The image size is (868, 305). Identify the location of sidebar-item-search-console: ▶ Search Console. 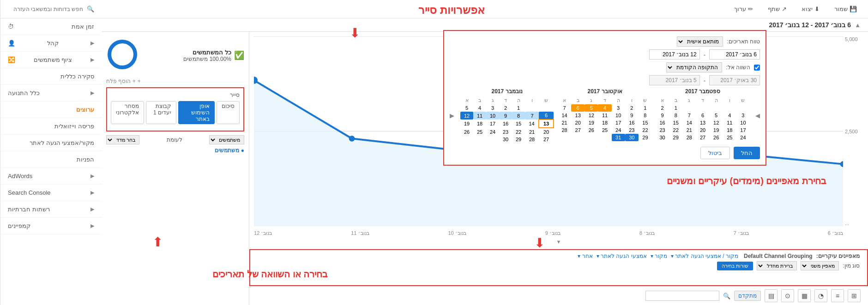
(51, 193).